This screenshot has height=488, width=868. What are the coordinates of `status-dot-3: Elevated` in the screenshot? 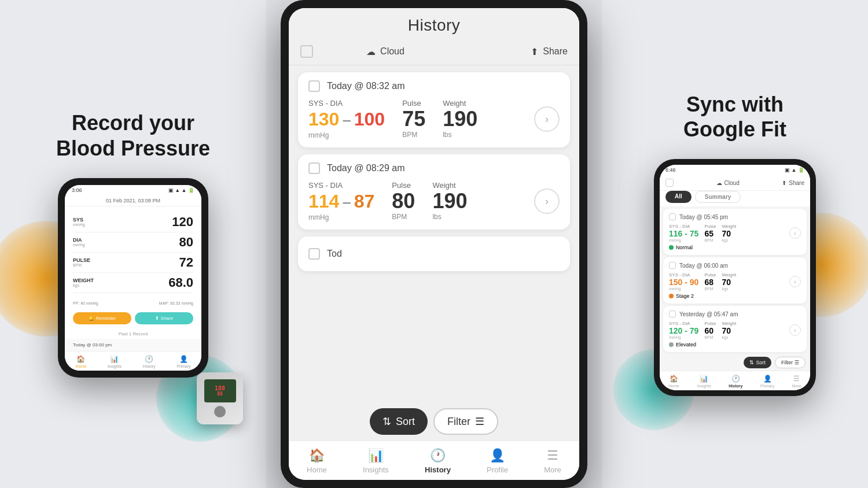 It's located at (735, 345).